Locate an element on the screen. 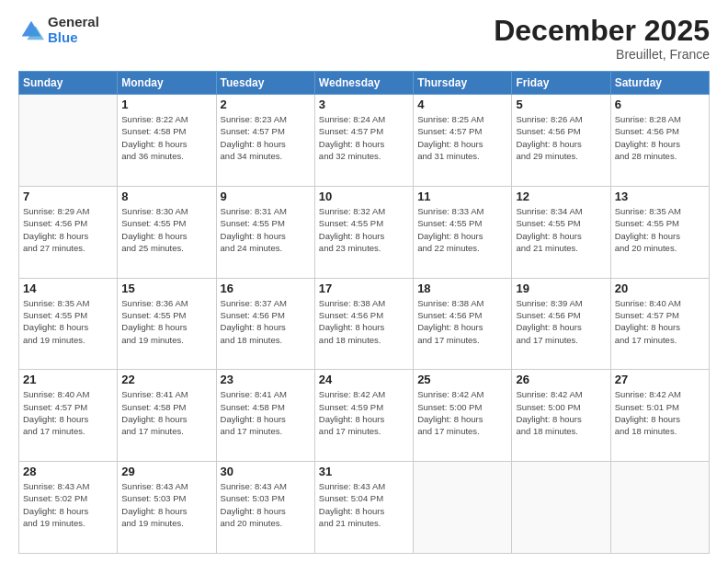 The height and width of the screenshot is (563, 728). table-row: 3Sunrise: 8:24 AMSunset: 4:57 PMDaylight… is located at coordinates (364, 141).